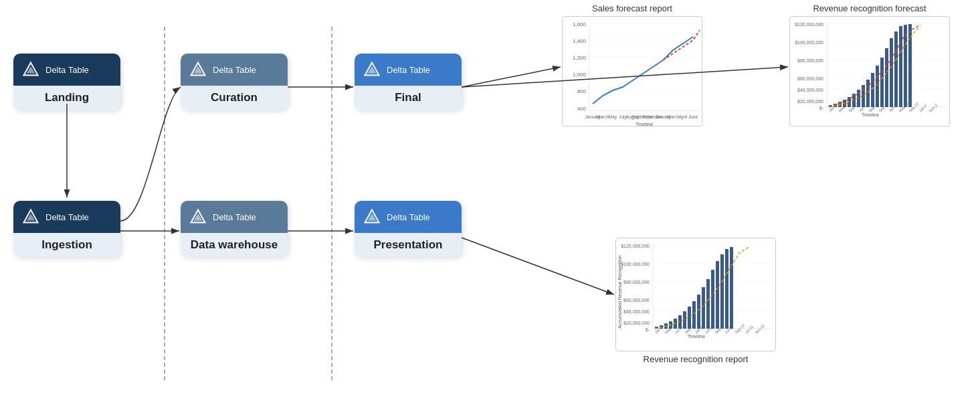  What do you see at coordinates (693, 116) in the screenshot?
I see `svg-text: June` at bounding box center [693, 116].